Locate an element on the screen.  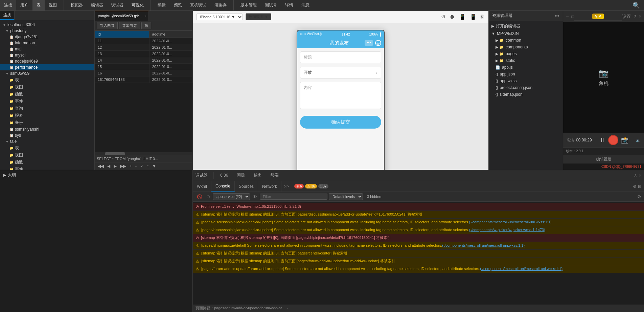
menu-模拟器: 模拟器 is located at coordinates (77, 5).